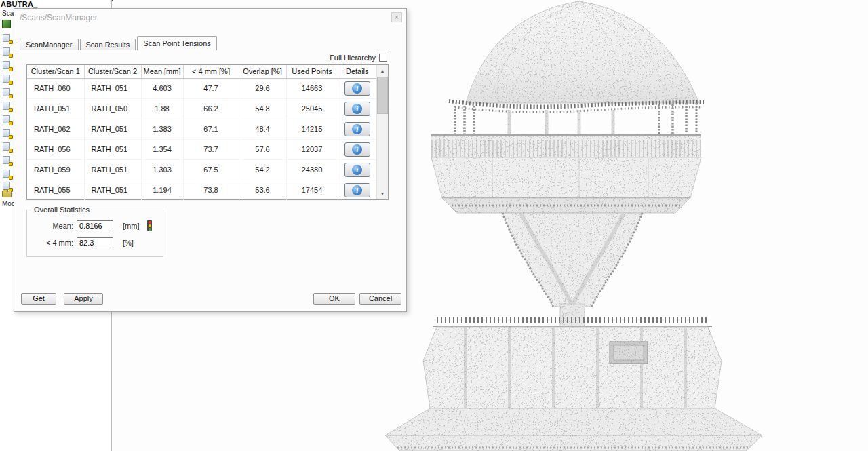 This screenshot has height=451, width=868. What do you see at coordinates (62, 210) in the screenshot?
I see `overall-statistics-label: Overall Statistics` at bounding box center [62, 210].